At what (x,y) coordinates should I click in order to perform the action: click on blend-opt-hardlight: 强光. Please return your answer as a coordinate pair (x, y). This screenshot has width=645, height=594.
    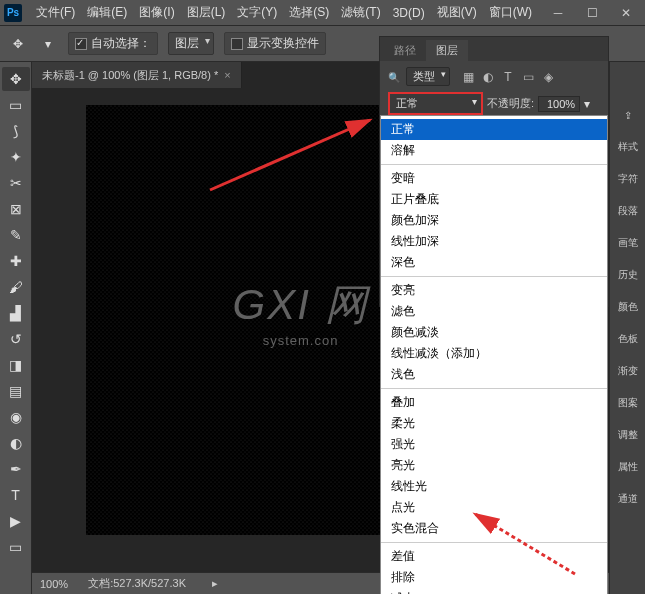
    Looking at the image, I should click on (494, 444).